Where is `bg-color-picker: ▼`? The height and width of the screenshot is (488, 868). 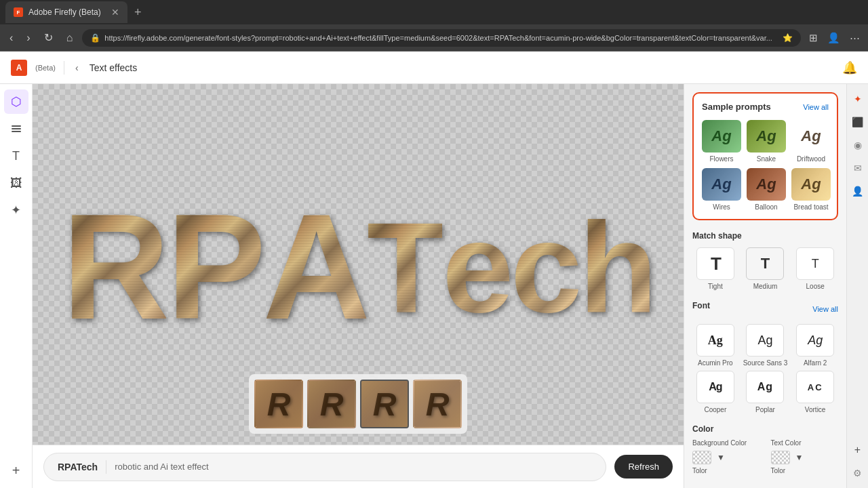
bg-color-picker: ▼ is located at coordinates (726, 458).